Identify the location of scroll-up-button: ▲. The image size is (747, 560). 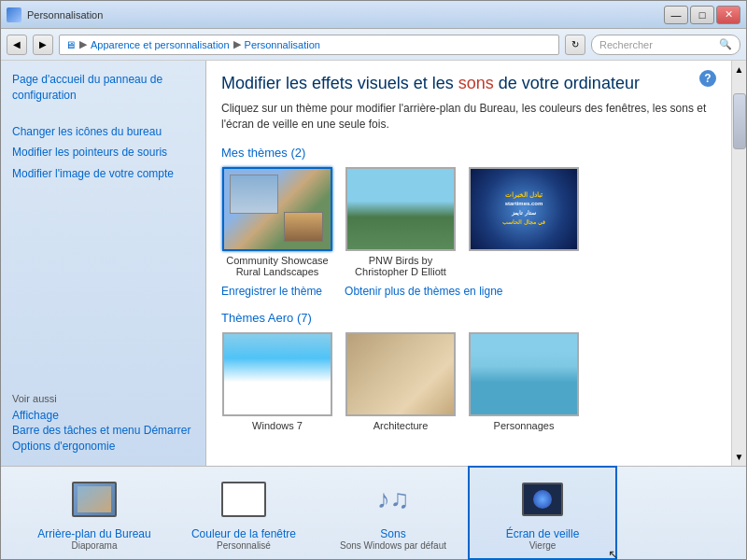
(740, 69).